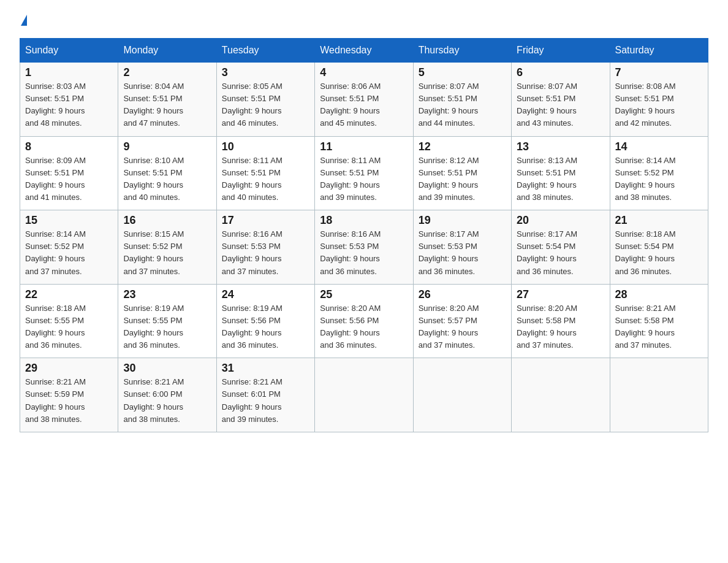 The image size is (728, 563). I want to click on header-saturday: Saturday, so click(659, 50).